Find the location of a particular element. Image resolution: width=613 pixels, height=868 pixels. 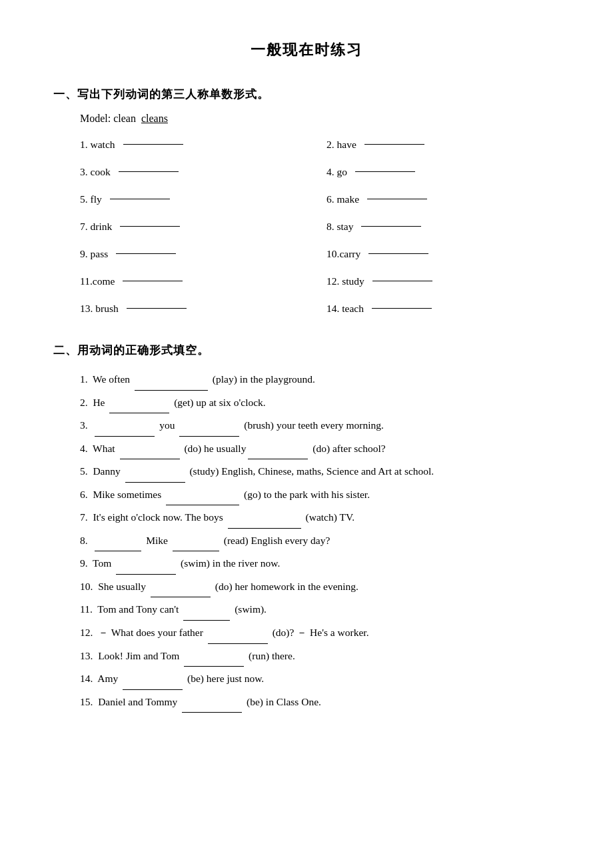

list-item: 1. We often (play) in the playground. is located at coordinates (320, 380).